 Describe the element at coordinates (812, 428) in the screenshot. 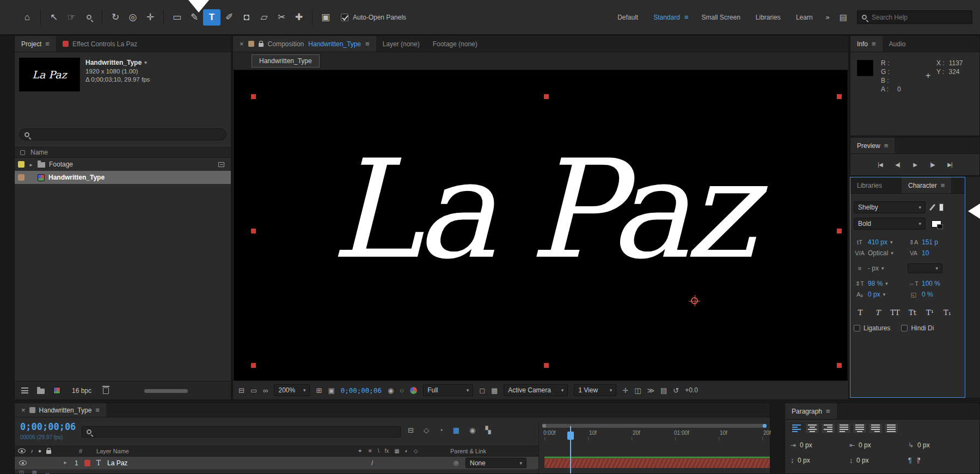

I see `align-center-button` at that location.